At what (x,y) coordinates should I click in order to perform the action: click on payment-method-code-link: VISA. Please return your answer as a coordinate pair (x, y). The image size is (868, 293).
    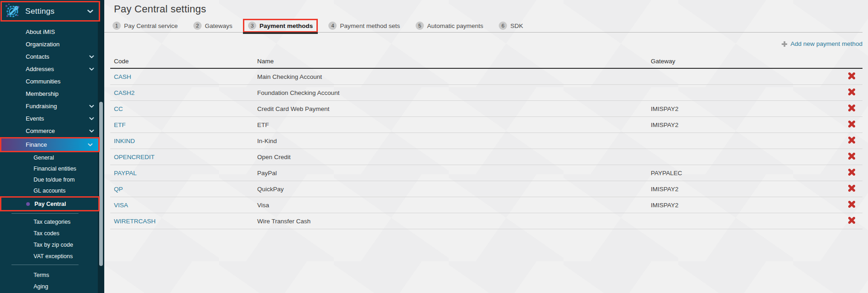
    Looking at the image, I should click on (121, 205).